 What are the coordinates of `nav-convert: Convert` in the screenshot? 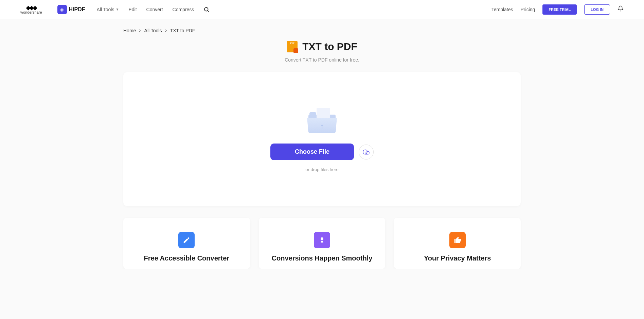 It's located at (155, 10).